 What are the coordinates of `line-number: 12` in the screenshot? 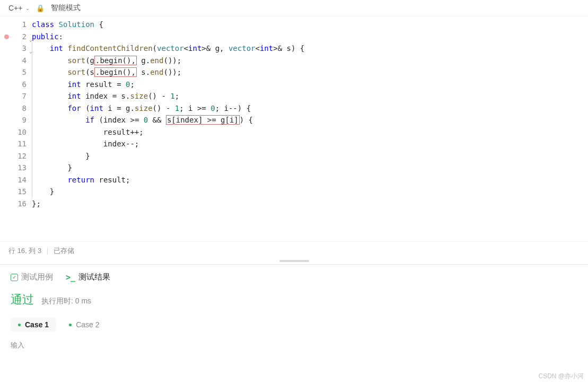 It's located at (13, 156).